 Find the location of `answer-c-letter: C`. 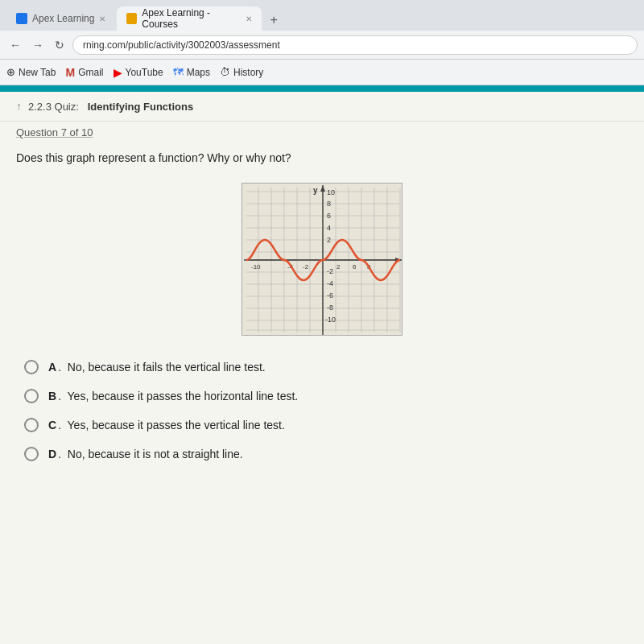

answer-c-letter: C is located at coordinates (52, 425).